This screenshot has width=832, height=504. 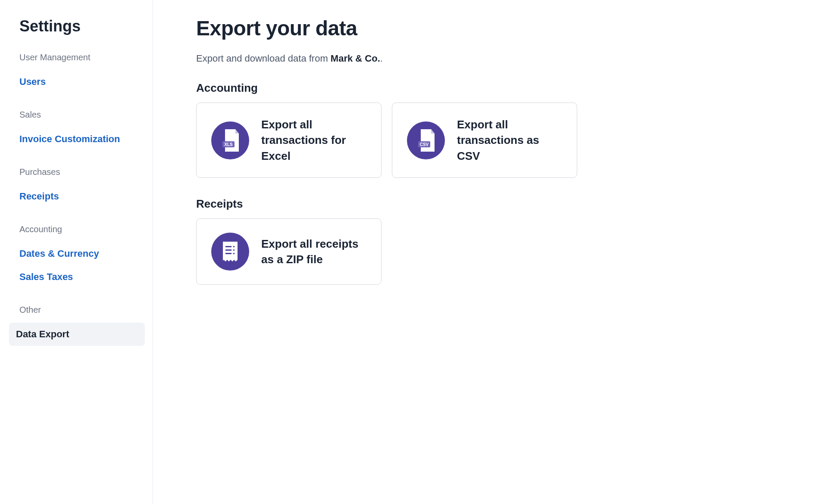 I want to click on sidebar-item-invoice-customization: Invoice Customization, so click(x=82, y=139).